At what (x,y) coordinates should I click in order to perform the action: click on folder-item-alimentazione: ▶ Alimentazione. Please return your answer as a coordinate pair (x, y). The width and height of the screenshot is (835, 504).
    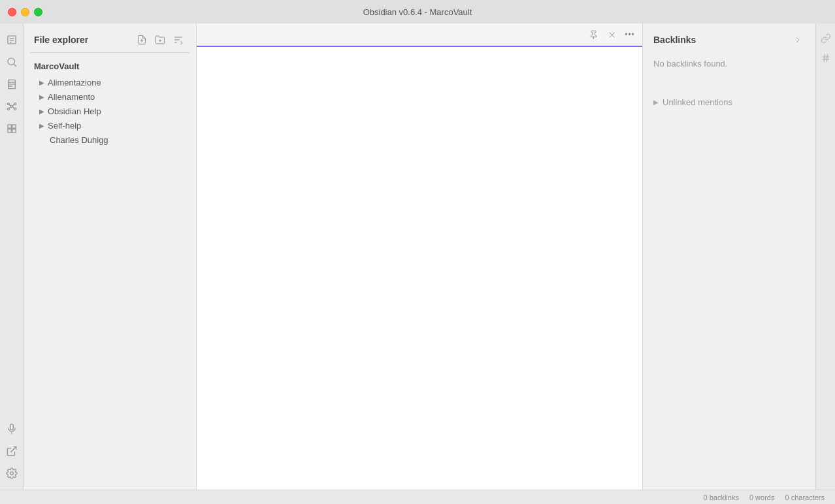
    Looking at the image, I should click on (110, 82).